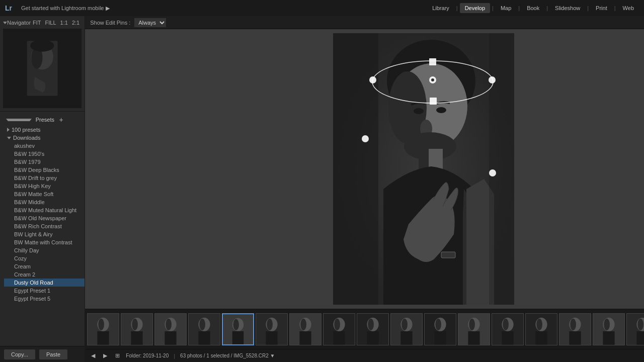 The height and width of the screenshot is (362, 644). What do you see at coordinates (44, 234) in the screenshot?
I see `preset-bw-light-airy: BW Light & Airy` at bounding box center [44, 234].